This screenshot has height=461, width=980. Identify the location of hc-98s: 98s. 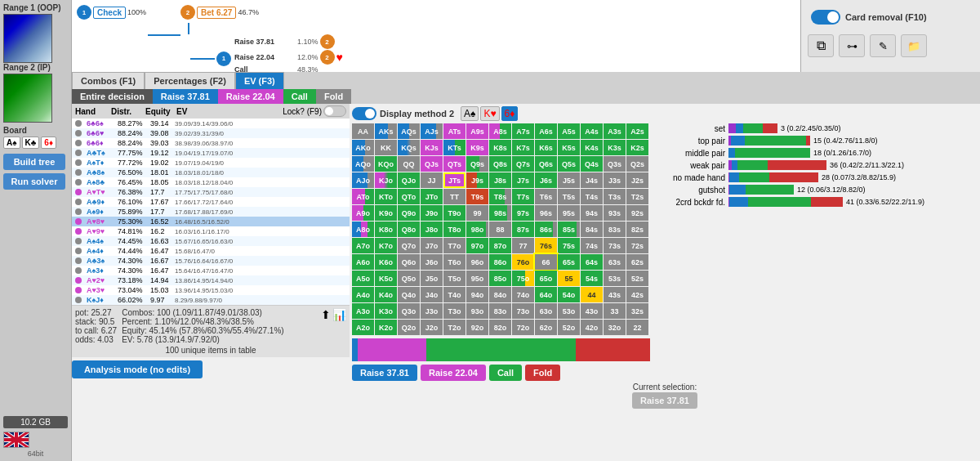
(500, 213).